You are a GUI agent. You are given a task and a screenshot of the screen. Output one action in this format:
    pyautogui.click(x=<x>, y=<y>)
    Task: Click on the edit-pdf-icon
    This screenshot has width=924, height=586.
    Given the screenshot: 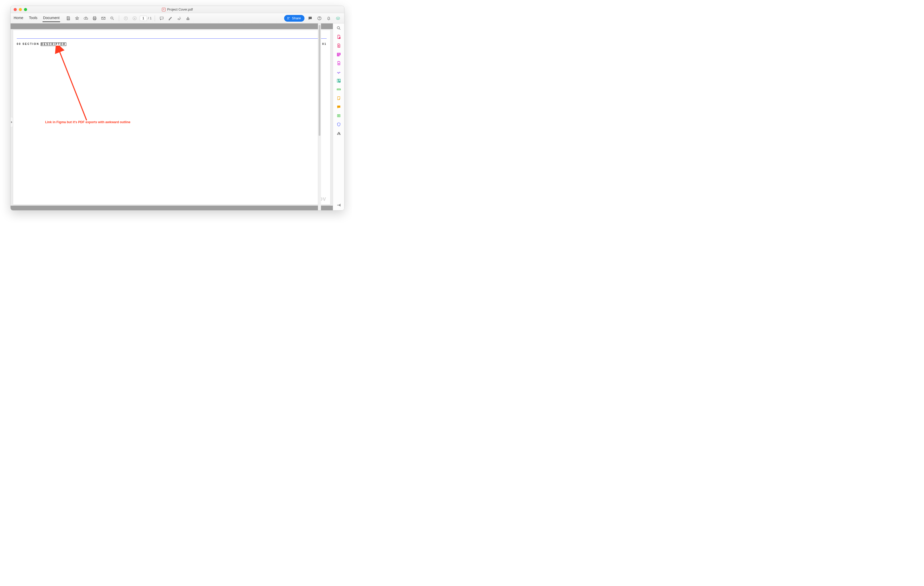 What is the action you would take?
    pyautogui.click(x=339, y=63)
    